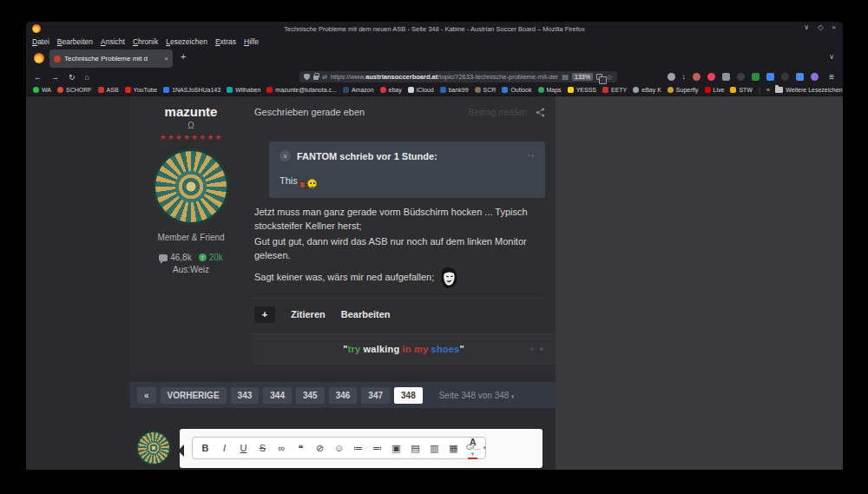 This screenshot has height=494, width=868. Describe the element at coordinates (648, 90) in the screenshot. I see `bookmark-ebayk: eBay K` at that location.